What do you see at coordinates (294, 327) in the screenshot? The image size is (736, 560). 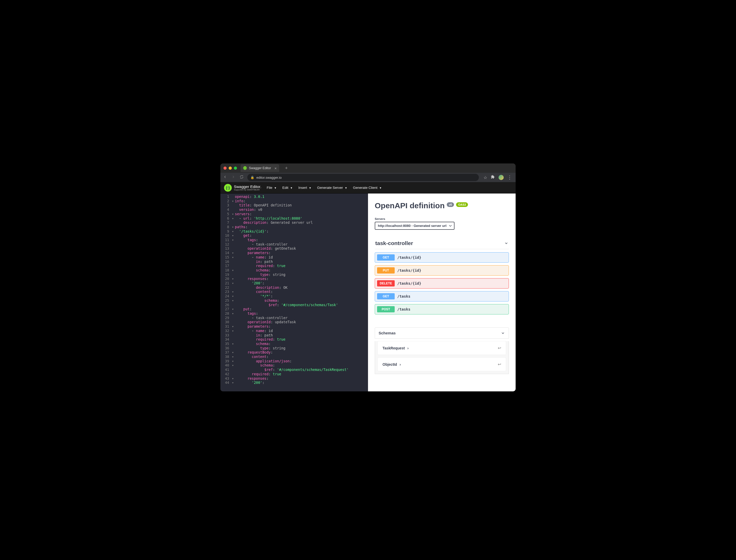 I see `code-line: 31▾ parameters:` at bounding box center [294, 327].